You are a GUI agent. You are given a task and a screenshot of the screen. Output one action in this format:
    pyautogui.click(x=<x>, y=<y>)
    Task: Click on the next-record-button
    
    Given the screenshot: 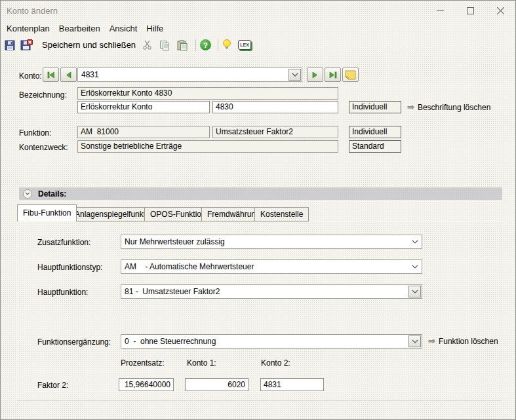 What is the action you would take?
    pyautogui.click(x=315, y=75)
    